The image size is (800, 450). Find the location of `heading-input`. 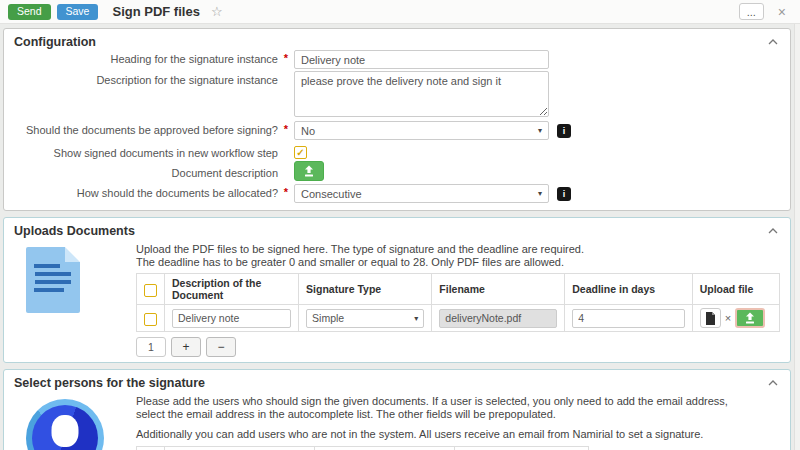

heading-input is located at coordinates (422, 60).